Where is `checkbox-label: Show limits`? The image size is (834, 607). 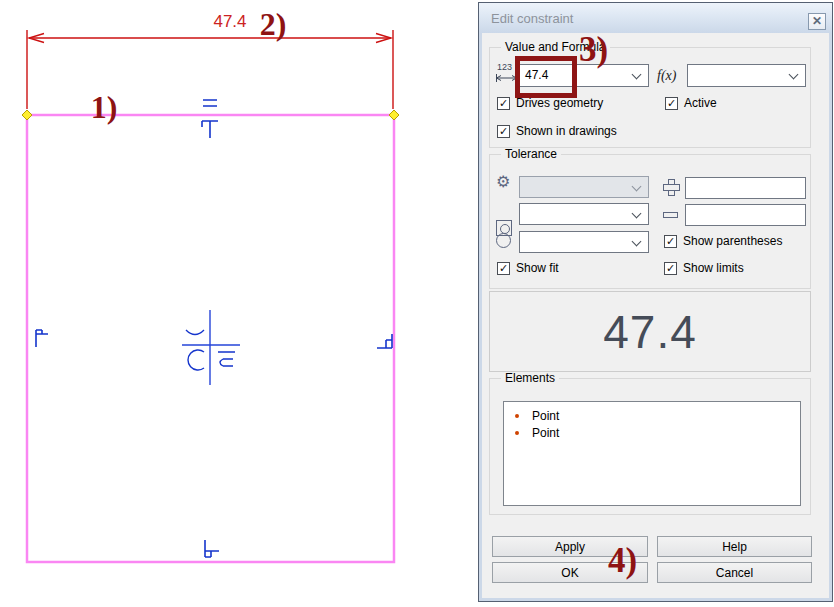 checkbox-label: Show limits is located at coordinates (714, 268).